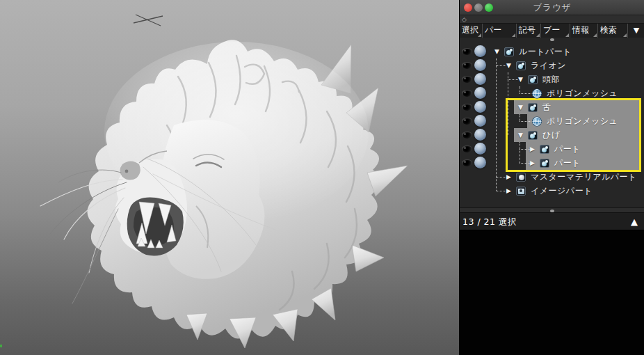  I want to click on tree-top-handle, so click(552, 40).